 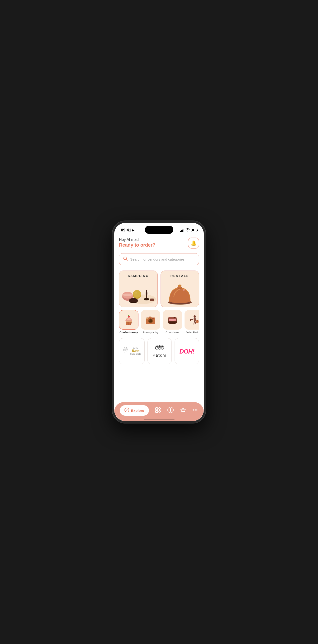 I want to click on category-confectionery: Confectionery, so click(x=129, y=322).